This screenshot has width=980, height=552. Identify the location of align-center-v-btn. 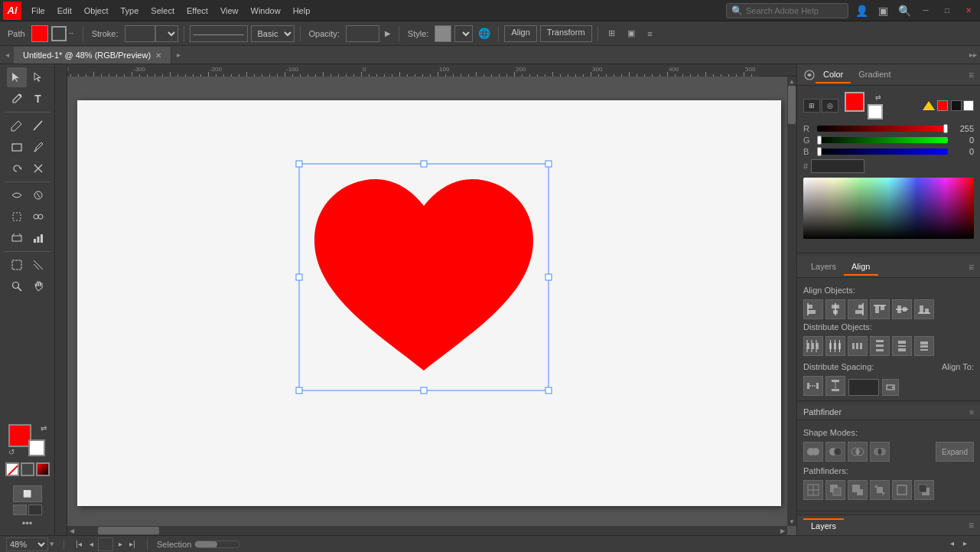
(902, 309).